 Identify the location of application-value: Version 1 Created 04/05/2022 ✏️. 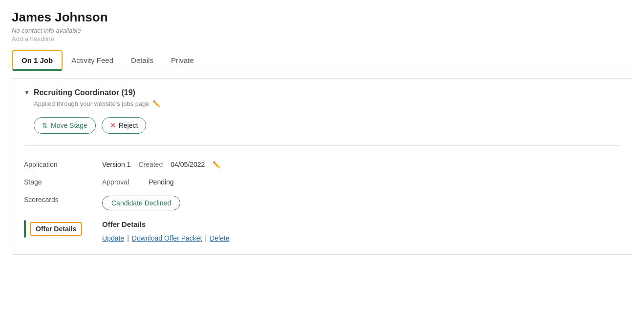
(361, 164).